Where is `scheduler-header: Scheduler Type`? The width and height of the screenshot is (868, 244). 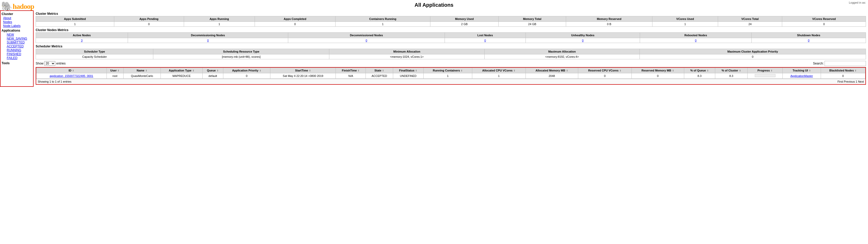
scheduler-header: Scheduler Type is located at coordinates (95, 52).